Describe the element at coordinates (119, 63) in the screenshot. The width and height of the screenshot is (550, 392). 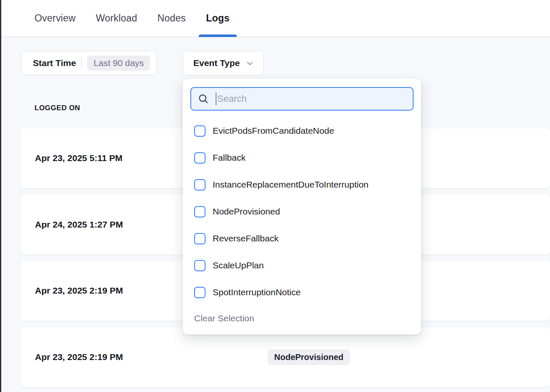
I see `start-time-value-chip: Last 90 days` at that location.